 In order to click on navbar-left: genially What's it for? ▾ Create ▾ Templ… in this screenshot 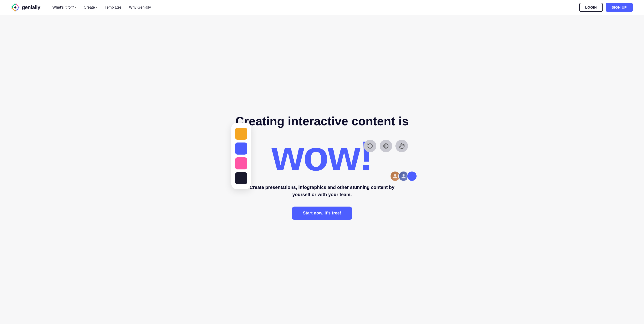, I will do `click(82, 7)`.